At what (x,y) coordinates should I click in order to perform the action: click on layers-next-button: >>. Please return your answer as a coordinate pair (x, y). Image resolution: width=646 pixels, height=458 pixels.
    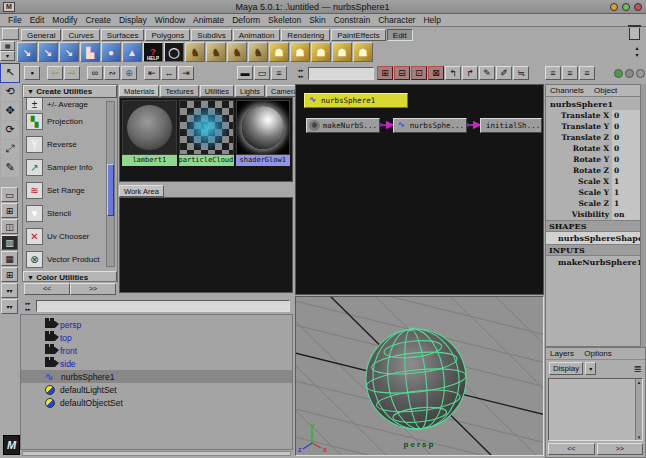
    Looking at the image, I should click on (620, 449).